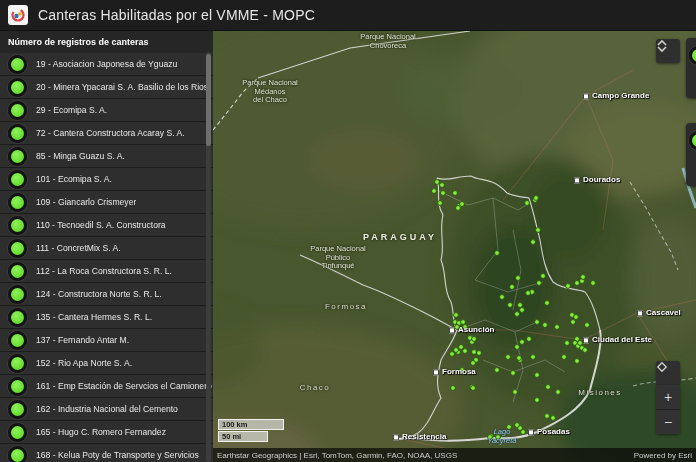 Image resolution: width=696 pixels, height=462 pixels. Describe the element at coordinates (668, 51) in the screenshot. I see `collapse-panel-button` at that location.